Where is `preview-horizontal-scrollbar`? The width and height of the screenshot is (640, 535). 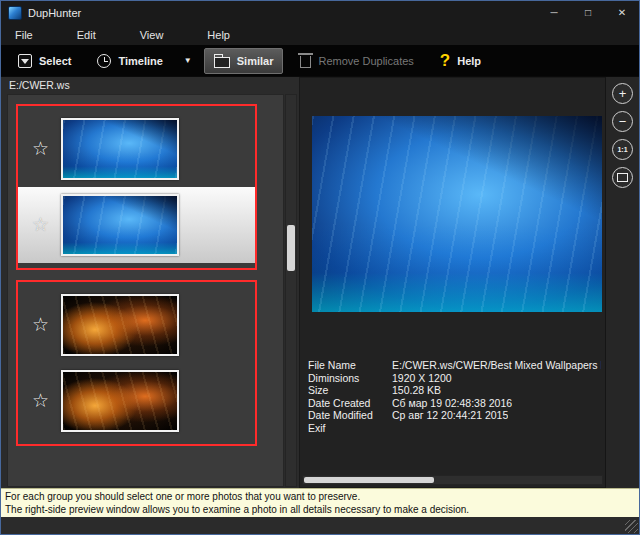
preview-horizontal-scrollbar is located at coordinates (452, 480).